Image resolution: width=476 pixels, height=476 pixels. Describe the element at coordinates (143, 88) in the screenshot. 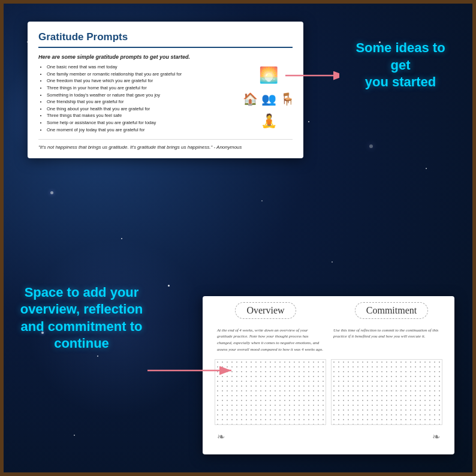

I see `list-item: Three things in your home that you are g…` at that location.